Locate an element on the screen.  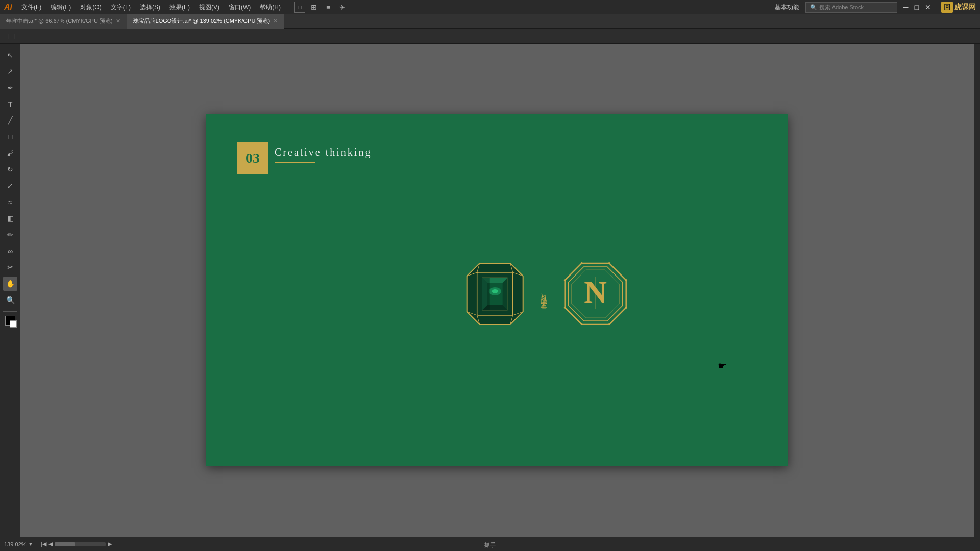
search-adobe-stock: 🔍 搜索 Adobe Stock is located at coordinates (851, 7).